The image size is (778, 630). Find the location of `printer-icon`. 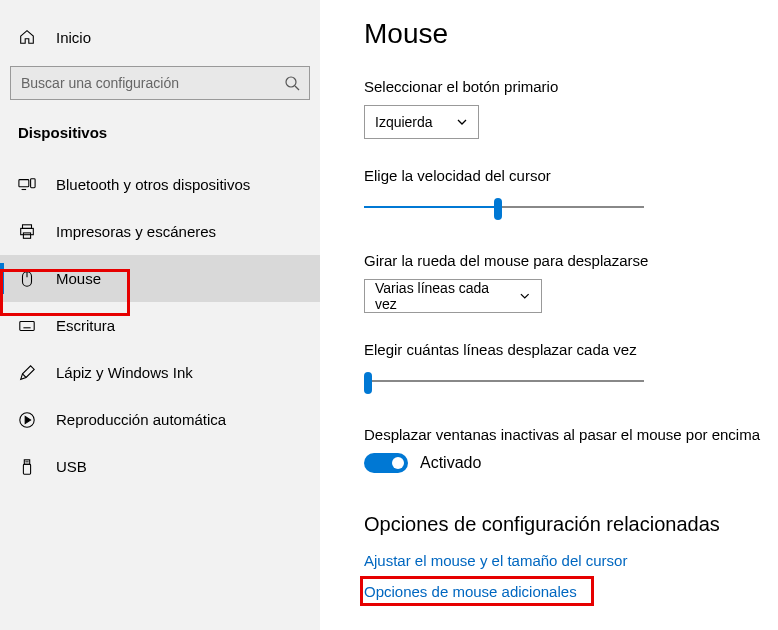

printer-icon is located at coordinates (27, 232).